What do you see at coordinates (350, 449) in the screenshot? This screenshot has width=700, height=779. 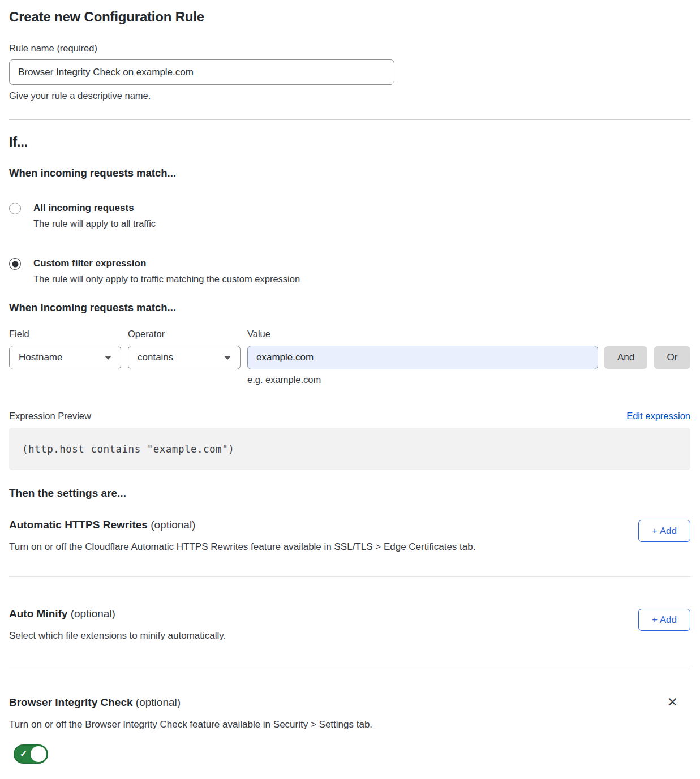 I see `expression-preview-box: (http.host contains "example.com")` at bounding box center [350, 449].